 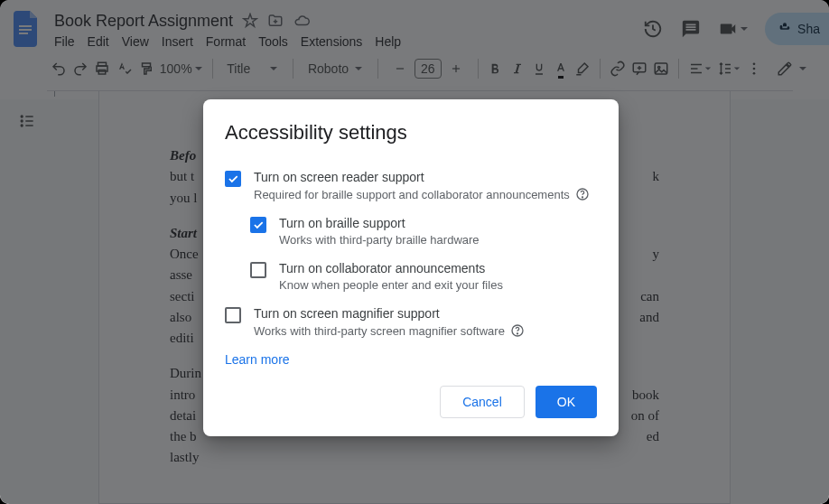 I want to click on collaborator-desc: Know when people enter and exit your fil…, so click(x=391, y=285).